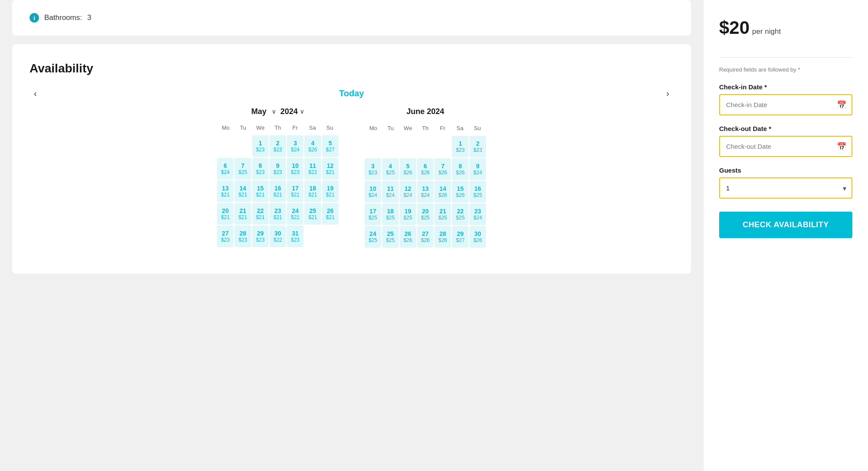 The image size is (868, 471). What do you see at coordinates (425, 169) in the screenshot?
I see `table-row: 6$26` at bounding box center [425, 169].